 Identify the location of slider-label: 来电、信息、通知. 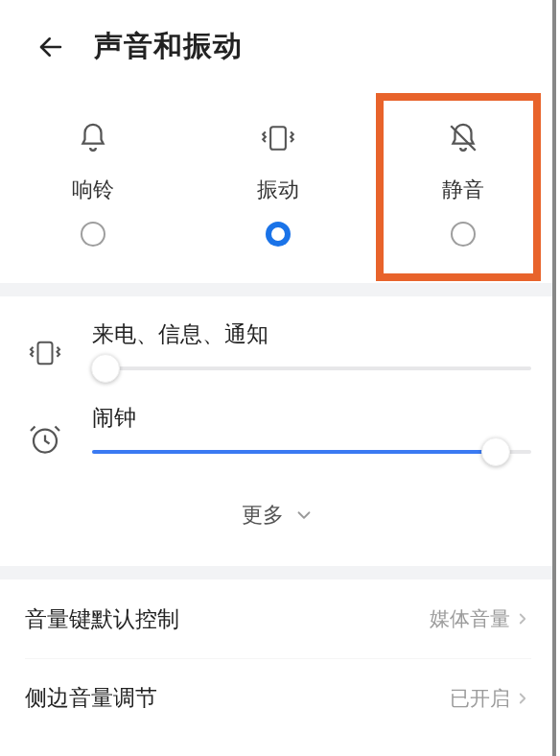
(312, 334).